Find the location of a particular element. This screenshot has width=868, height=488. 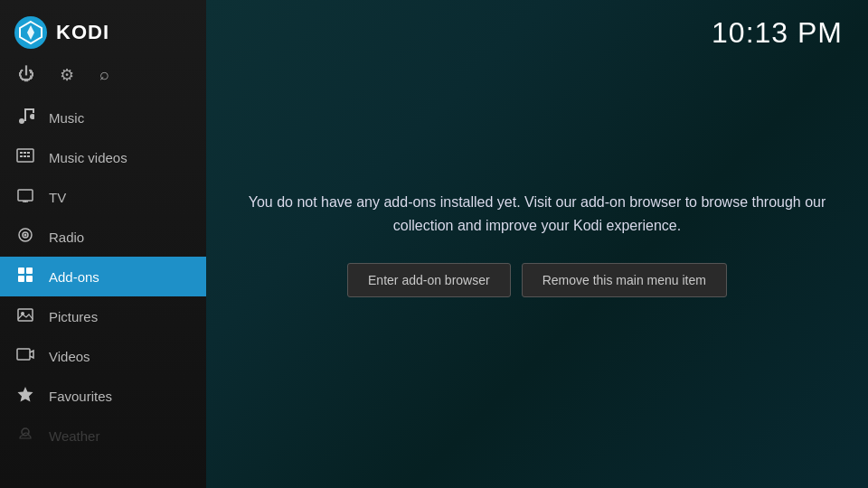

sidebar-label-add-ons: Add-ons is located at coordinates (74, 277).